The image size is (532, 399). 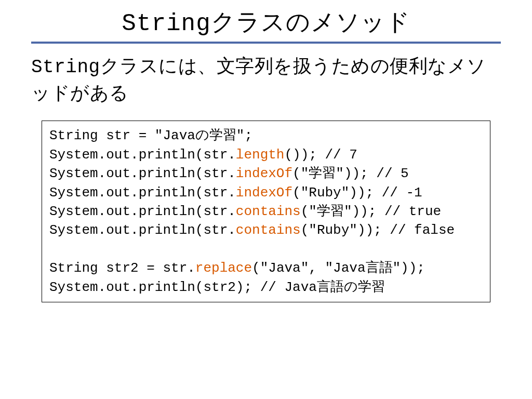 I want to click on slide-title: Stringクラスのメソッド, so click(x=266, y=22).